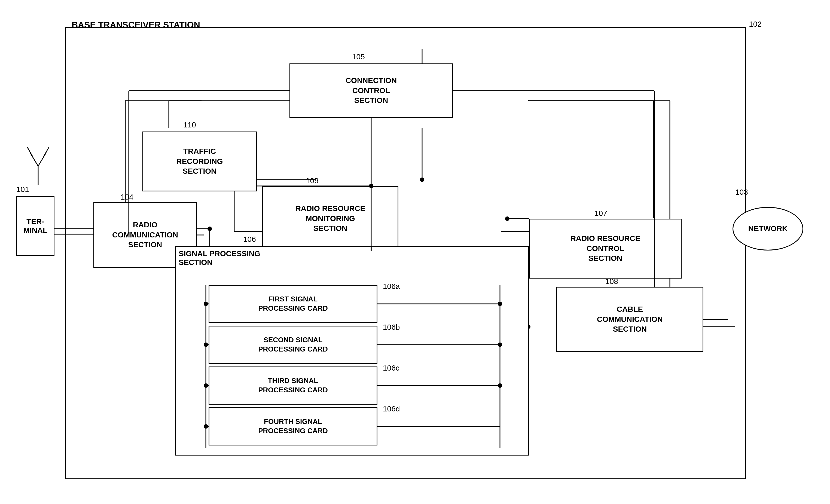 The height and width of the screenshot is (504, 830). What do you see at coordinates (358, 57) in the screenshot?
I see `ref-105: 105` at bounding box center [358, 57].